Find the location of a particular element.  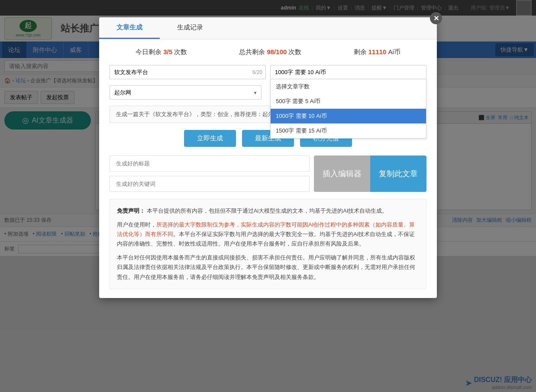

modal-tabs: 文章生成 生成记录 is located at coordinates (268, 29).